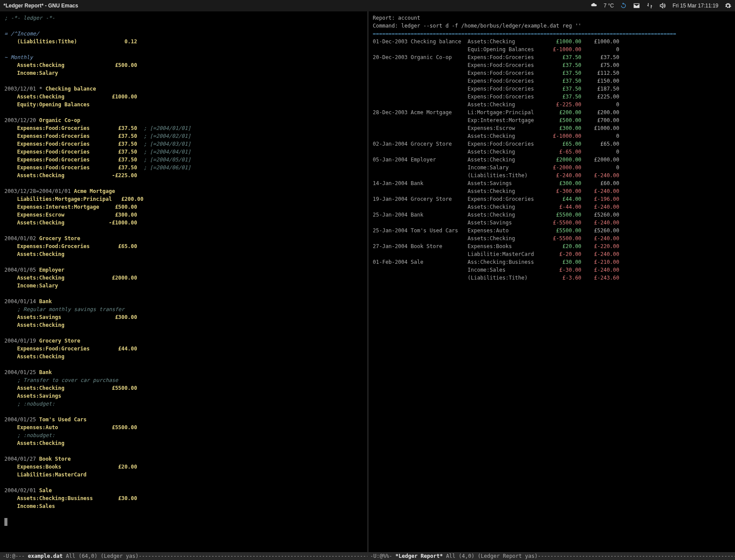  What do you see at coordinates (623, 6) in the screenshot?
I see `refresh-icon` at bounding box center [623, 6].